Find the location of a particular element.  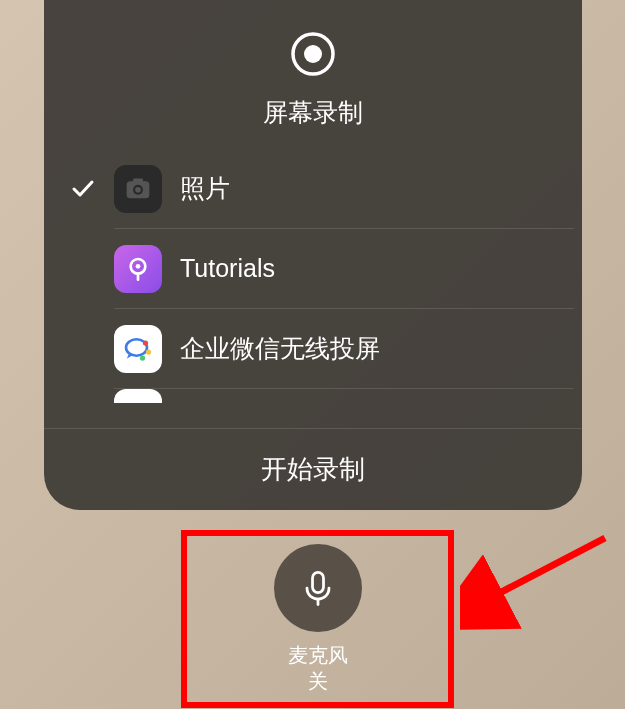

start-recording-button: 开始录制 is located at coordinates (313, 469).